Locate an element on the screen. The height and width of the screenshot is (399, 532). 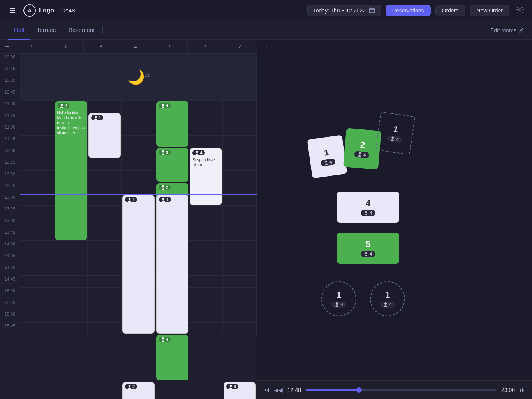
edit-rooms-button: Edit rooms is located at coordinates (507, 30).